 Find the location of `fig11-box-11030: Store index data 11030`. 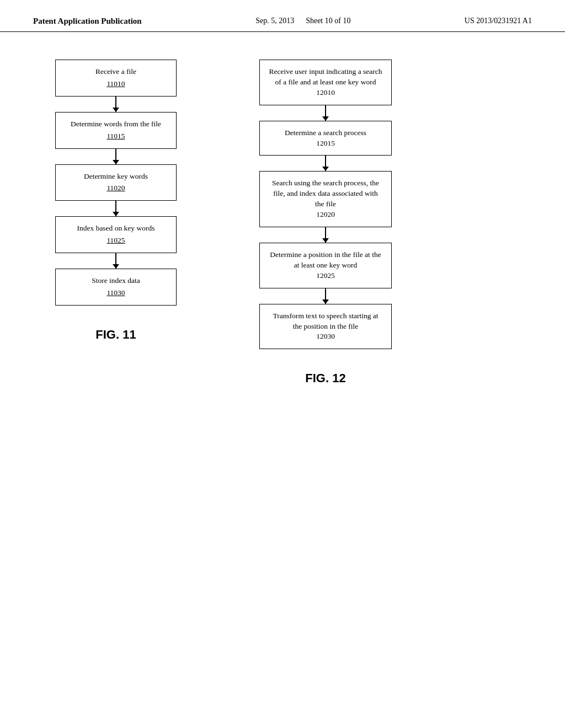

fig11-box-11030: Store index data 11030 is located at coordinates (116, 287).